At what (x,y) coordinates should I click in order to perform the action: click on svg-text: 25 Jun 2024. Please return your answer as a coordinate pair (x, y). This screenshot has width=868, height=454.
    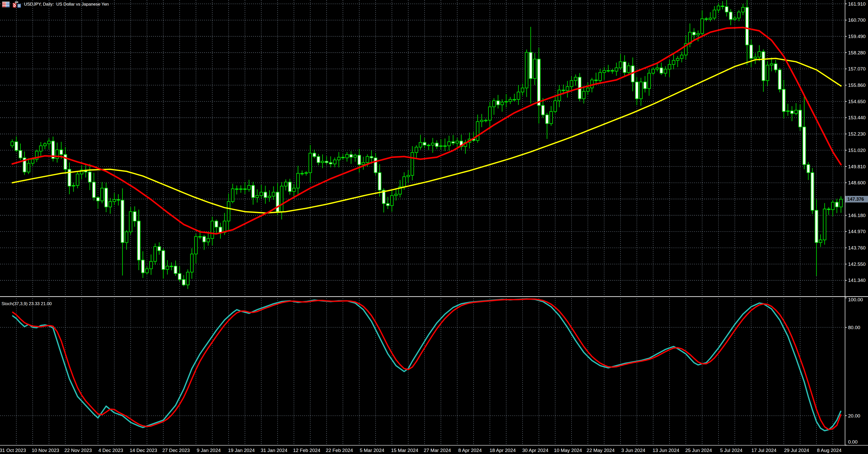
    Looking at the image, I should click on (699, 450).